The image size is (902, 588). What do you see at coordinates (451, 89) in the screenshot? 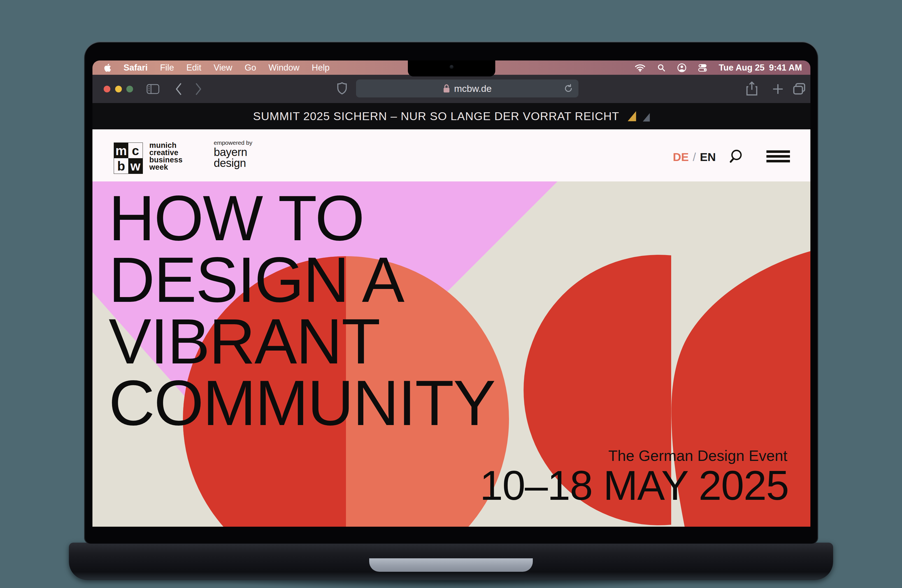
I see `safari-toolbar: mcbw.de` at bounding box center [451, 89].